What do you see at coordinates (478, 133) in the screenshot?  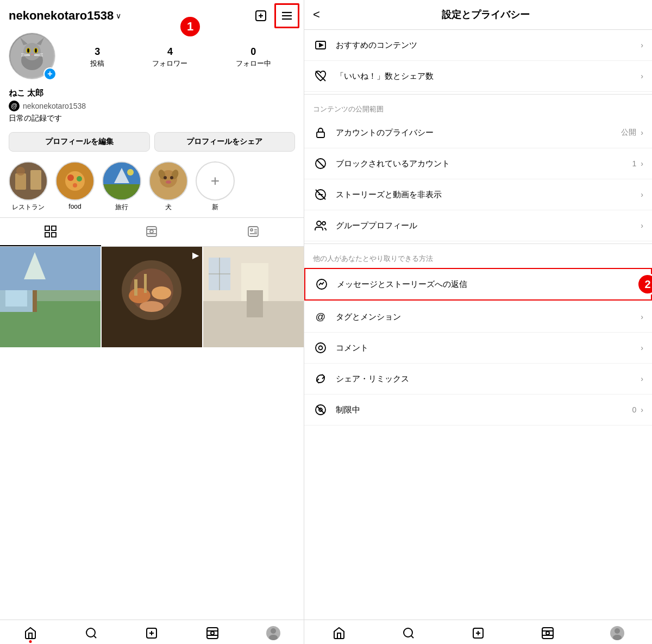 I see `settings-item-account-privacy: アカウントのプライバシー 公開 ›` at bounding box center [478, 133].